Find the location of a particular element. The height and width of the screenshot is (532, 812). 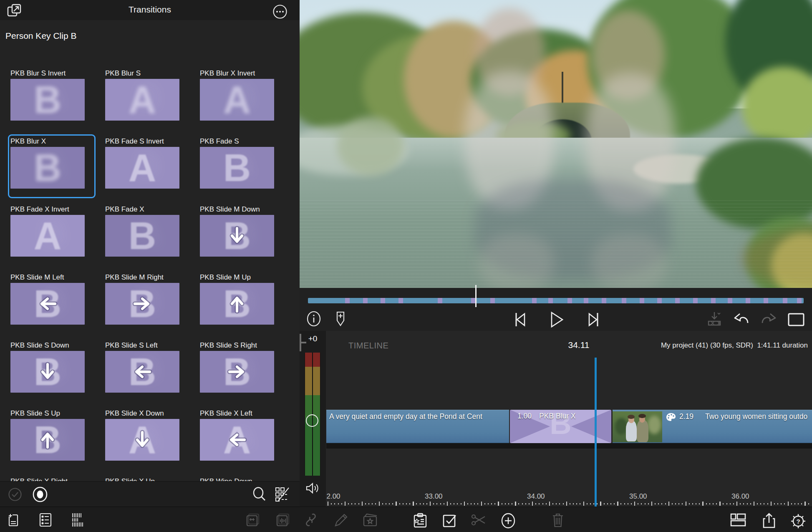

up-arrow-icon is located at coordinates (48, 440).